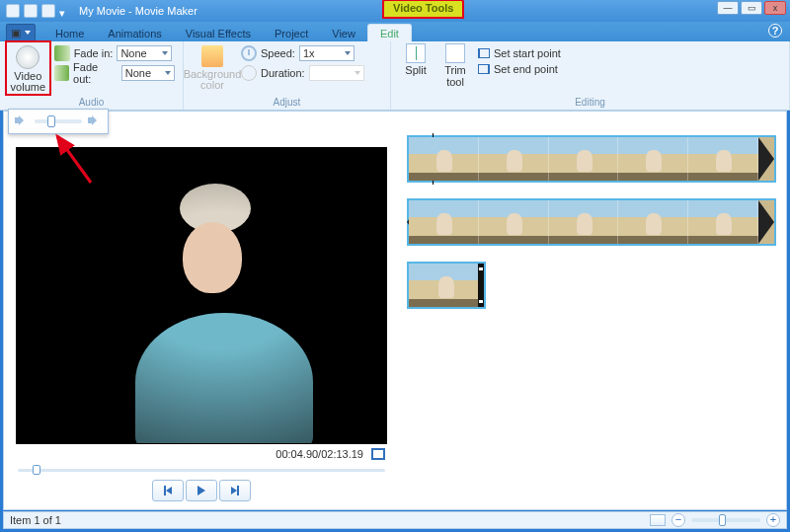  I want to click on qat-undo-icon, so click(31, 11).